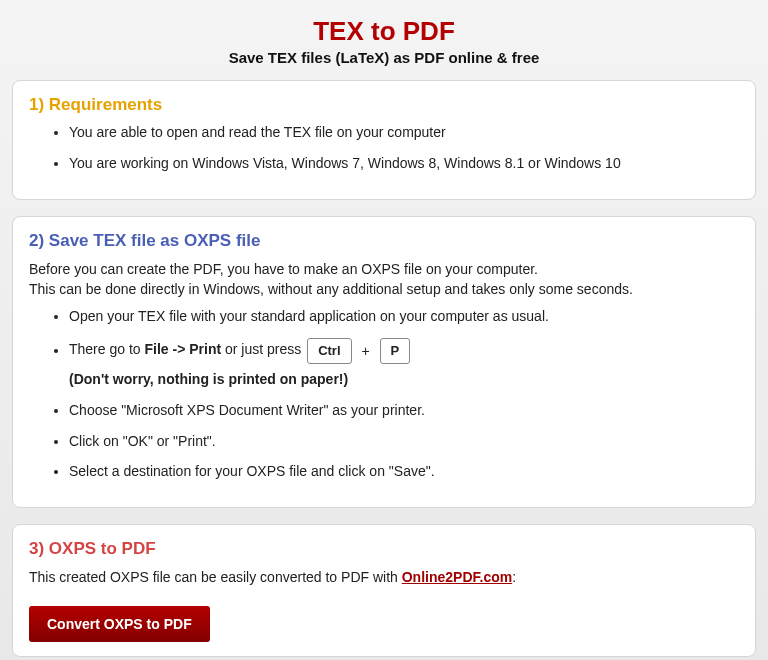 The image size is (768, 660). Describe the element at coordinates (216, 577) in the screenshot. I see `convert-text-before: This created OXPS file can be easily con…` at that location.